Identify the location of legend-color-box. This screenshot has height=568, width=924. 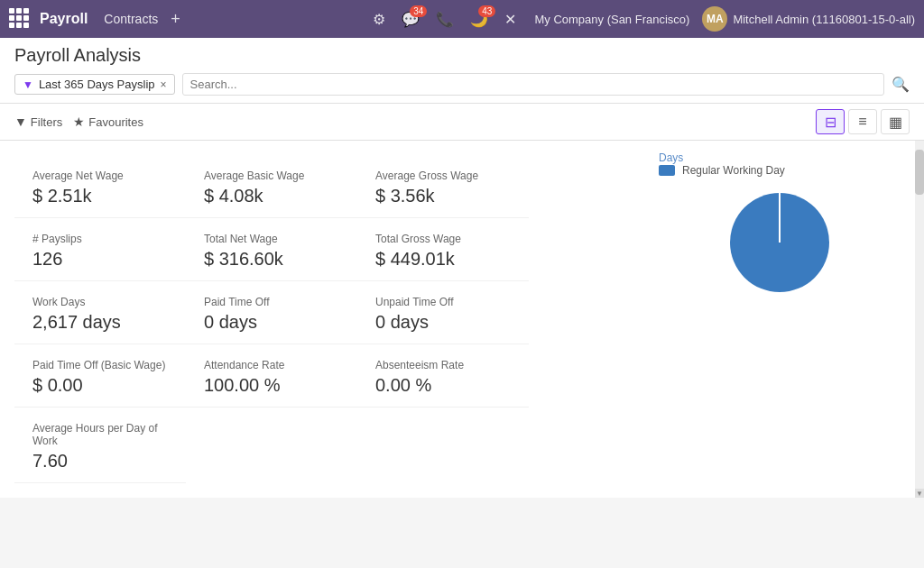
(667, 170).